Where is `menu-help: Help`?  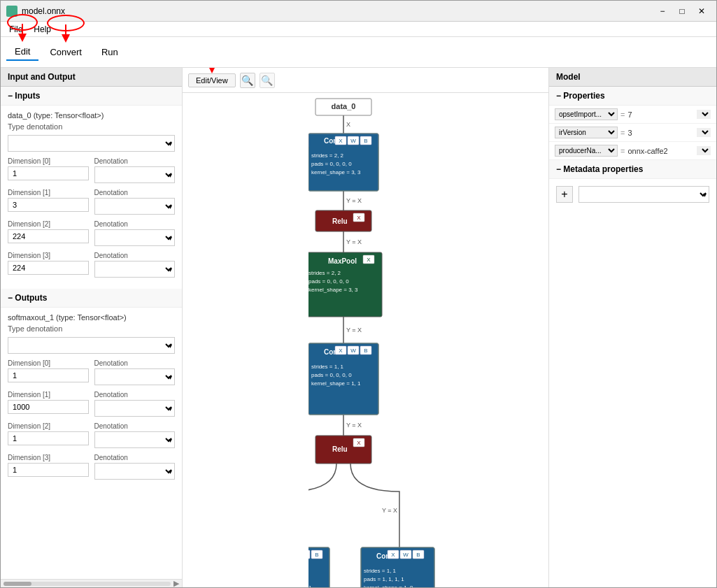
menu-help: Help is located at coordinates (42, 29).